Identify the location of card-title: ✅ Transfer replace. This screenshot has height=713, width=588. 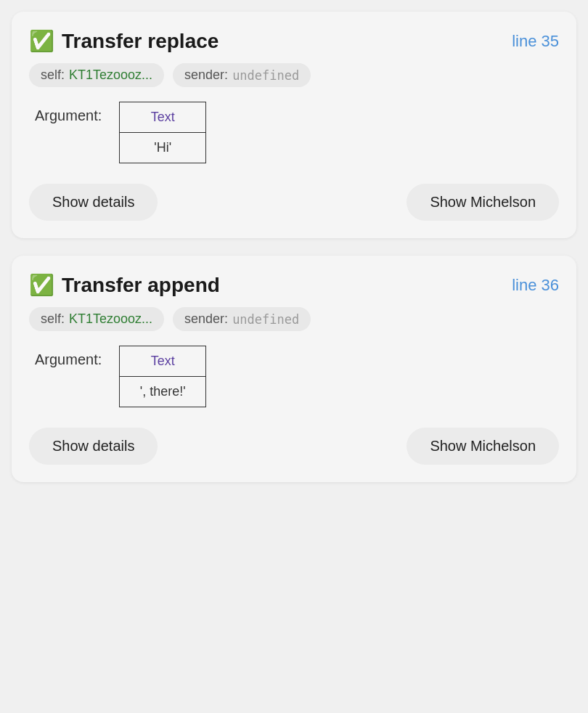
(123, 41).